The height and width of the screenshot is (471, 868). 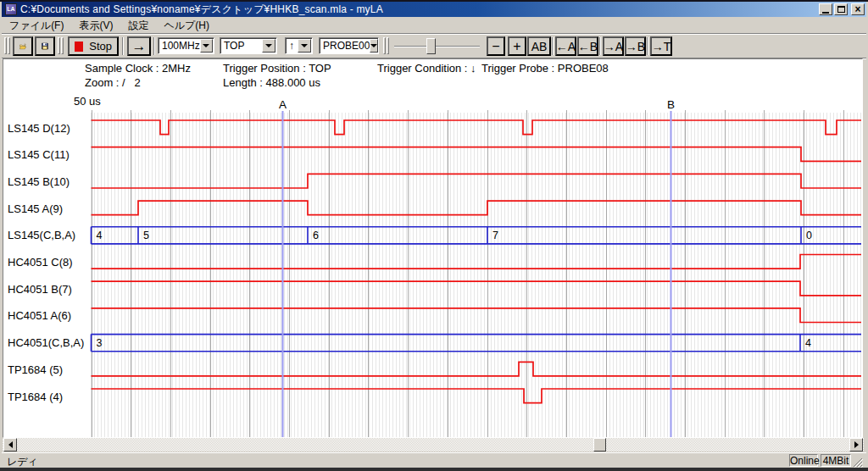 I want to click on channel-label: LS145 C(11), so click(x=39, y=156).